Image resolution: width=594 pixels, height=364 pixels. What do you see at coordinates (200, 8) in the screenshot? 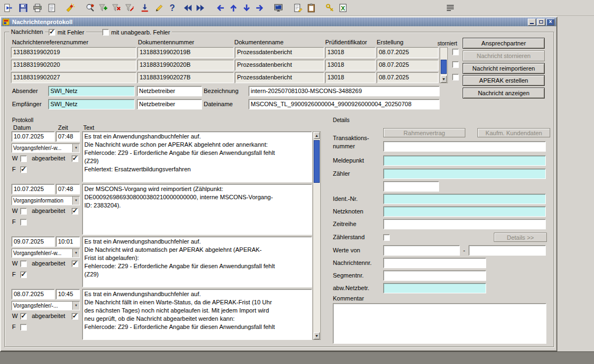
I see `next-block-button` at bounding box center [200, 8].